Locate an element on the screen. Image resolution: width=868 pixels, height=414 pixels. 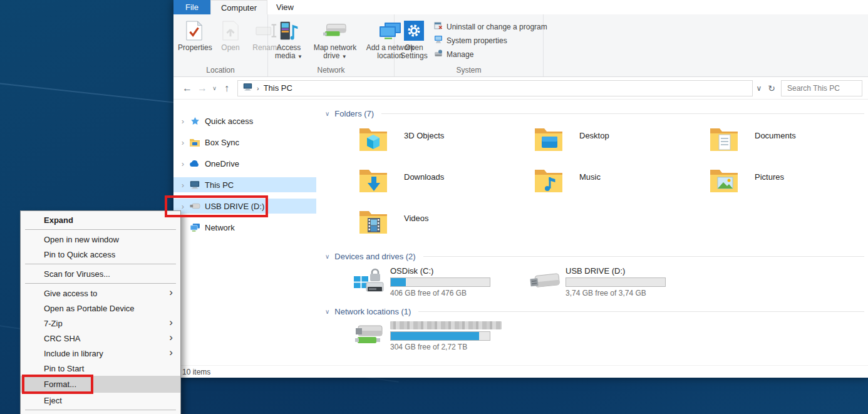
ribbon: Properties Open Rename Location is located at coordinates (521, 46).